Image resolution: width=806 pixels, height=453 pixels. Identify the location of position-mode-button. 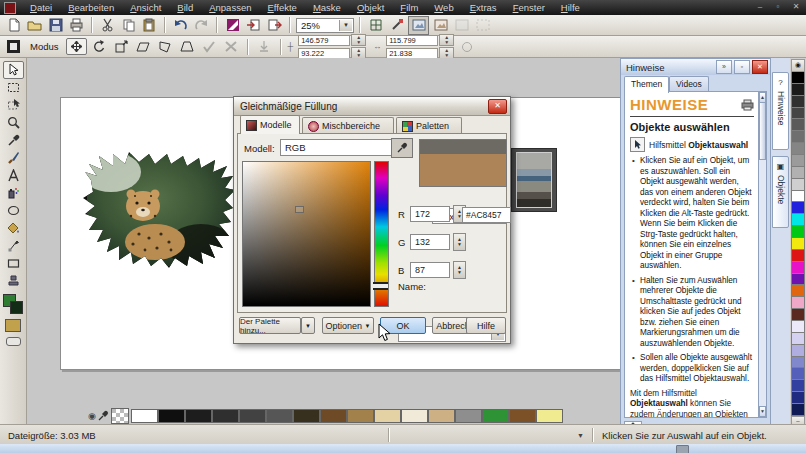
(76, 47).